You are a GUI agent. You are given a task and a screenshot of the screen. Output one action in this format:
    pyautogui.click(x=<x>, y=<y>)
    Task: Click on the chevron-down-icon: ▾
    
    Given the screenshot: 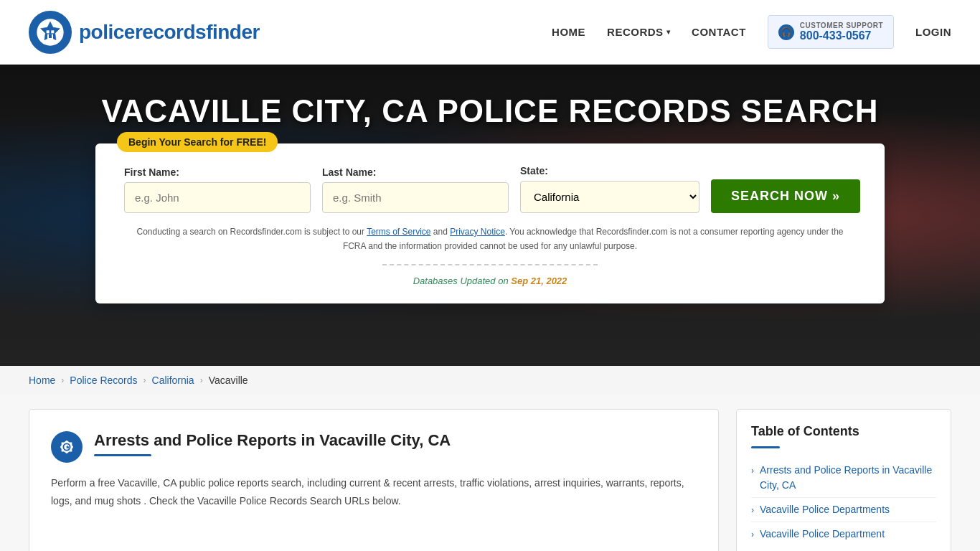 What is the action you would take?
    pyautogui.click(x=669, y=32)
    